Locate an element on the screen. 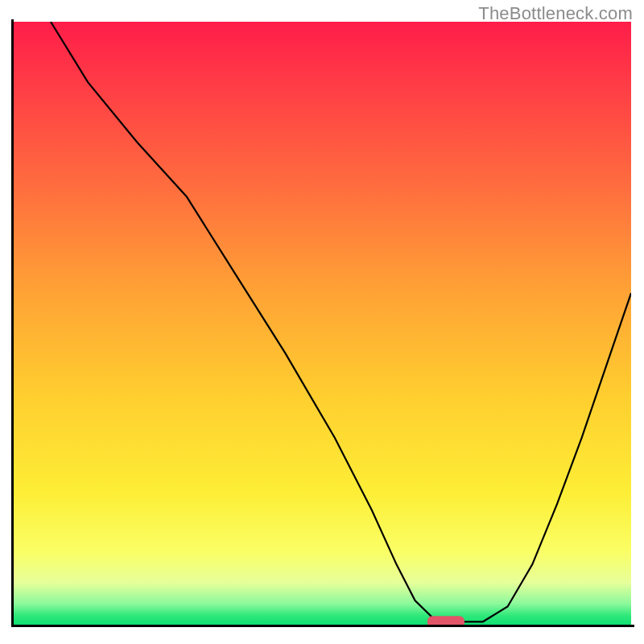  watermark-text: TheBottleneck.com is located at coordinates (555, 14).